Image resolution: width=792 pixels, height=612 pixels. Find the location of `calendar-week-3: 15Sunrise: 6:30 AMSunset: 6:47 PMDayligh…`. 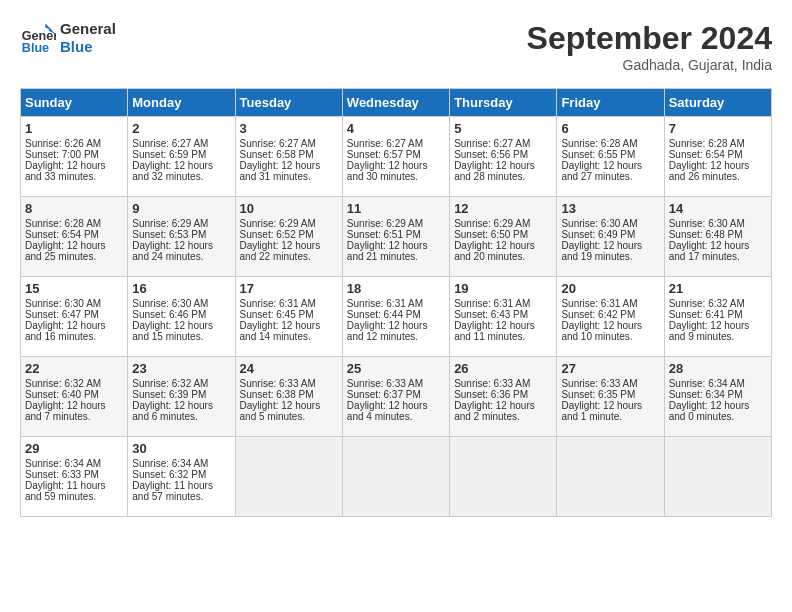

calendar-week-3: 15Sunrise: 6:30 AMSunset: 6:47 PMDayligh… is located at coordinates (396, 317).